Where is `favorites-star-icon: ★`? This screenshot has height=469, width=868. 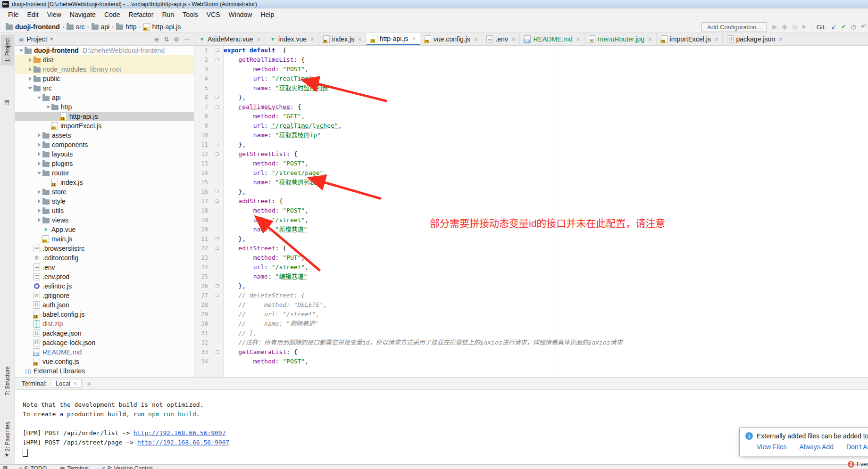
favorites-star-icon: ★ is located at coordinates (7, 455).